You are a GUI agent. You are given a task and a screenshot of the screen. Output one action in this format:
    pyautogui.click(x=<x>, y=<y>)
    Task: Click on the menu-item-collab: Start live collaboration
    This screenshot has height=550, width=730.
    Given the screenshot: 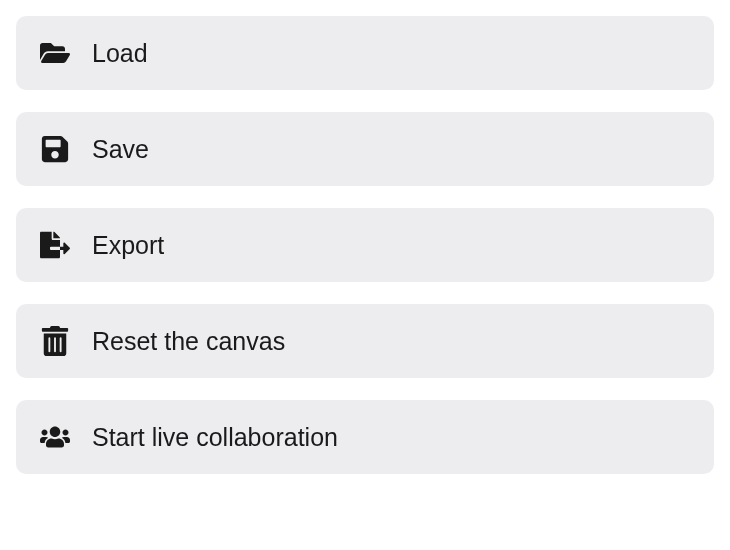 What is the action you would take?
    pyautogui.click(x=365, y=437)
    